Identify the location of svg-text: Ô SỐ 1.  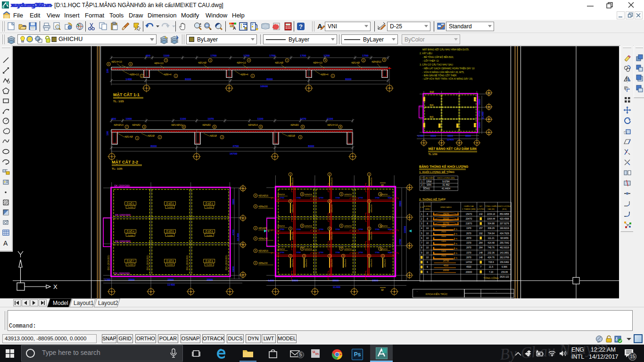
(131, 204).